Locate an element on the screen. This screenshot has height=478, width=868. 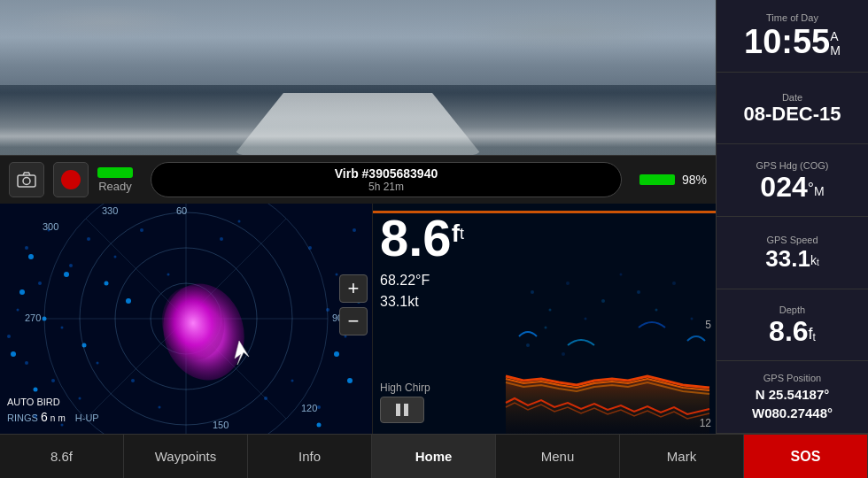
control-bar: Ready Virb #3905683940 5h 21m 98% is located at coordinates (358, 179).